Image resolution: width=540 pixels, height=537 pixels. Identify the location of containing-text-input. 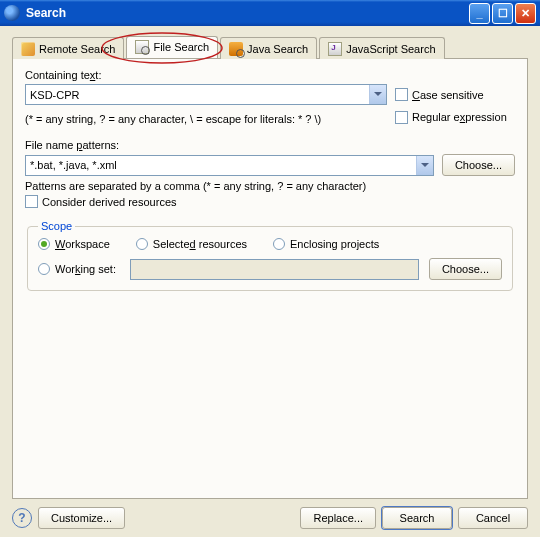
(198, 95).